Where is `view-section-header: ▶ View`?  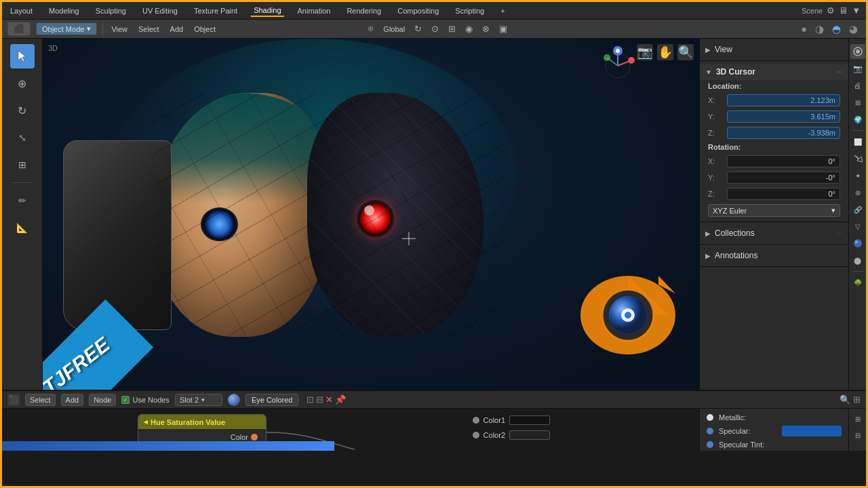
view-section-header: ▶ View is located at coordinates (774, 49).